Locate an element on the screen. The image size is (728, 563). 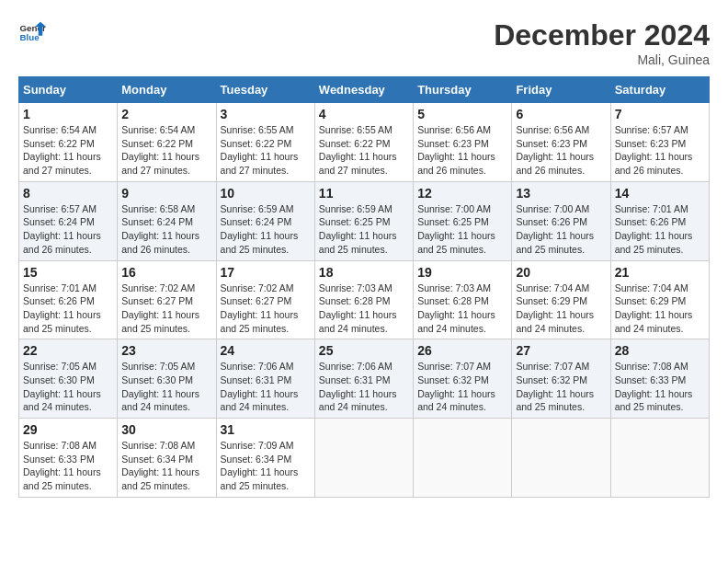
weekday-header-saturday: Saturday is located at coordinates (660, 90).